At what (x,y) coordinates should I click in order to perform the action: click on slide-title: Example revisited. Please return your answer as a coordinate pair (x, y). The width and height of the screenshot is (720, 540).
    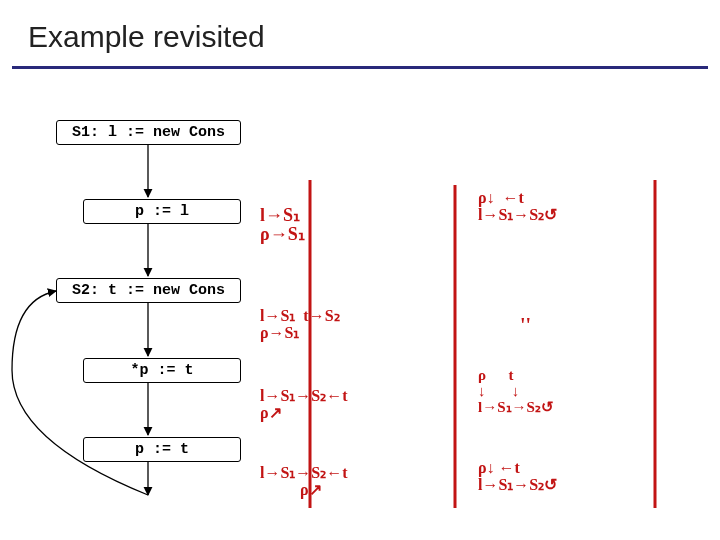
    Looking at the image, I should click on (146, 37).